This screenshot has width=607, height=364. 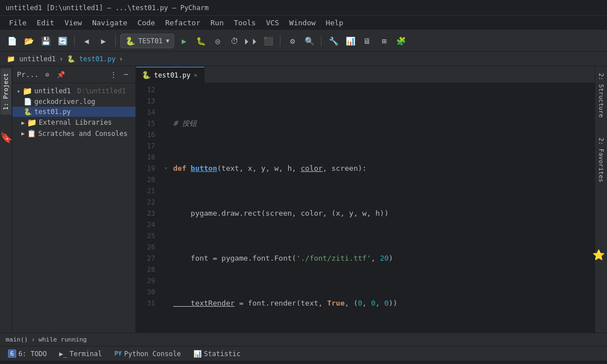 What do you see at coordinates (74, 134) in the screenshot?
I see `tree-item-scratches: ▶ 📋 Scratches and Consoles` at bounding box center [74, 134].